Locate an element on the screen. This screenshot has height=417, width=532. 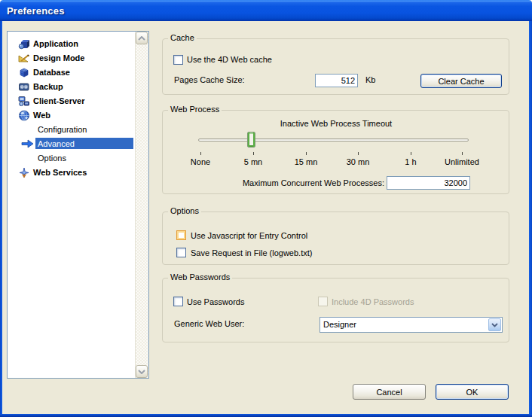
save-request-checkbox is located at coordinates (181, 253).